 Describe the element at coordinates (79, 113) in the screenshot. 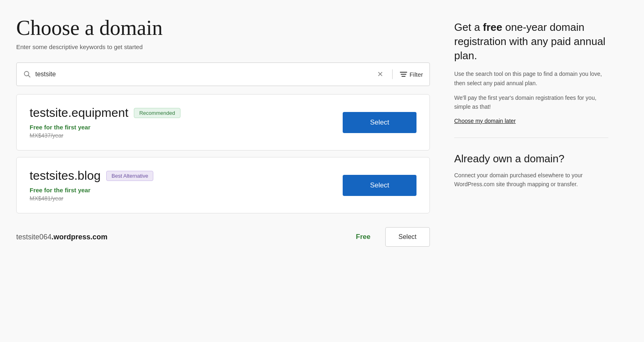

I see `domain-name-1: testsite.equipment` at that location.